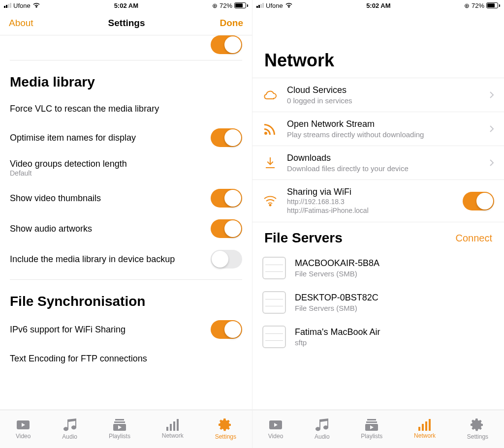 This screenshot has width=504, height=448. What do you see at coordinates (395, 342) in the screenshot?
I see `server-type: sftp` at bounding box center [395, 342].